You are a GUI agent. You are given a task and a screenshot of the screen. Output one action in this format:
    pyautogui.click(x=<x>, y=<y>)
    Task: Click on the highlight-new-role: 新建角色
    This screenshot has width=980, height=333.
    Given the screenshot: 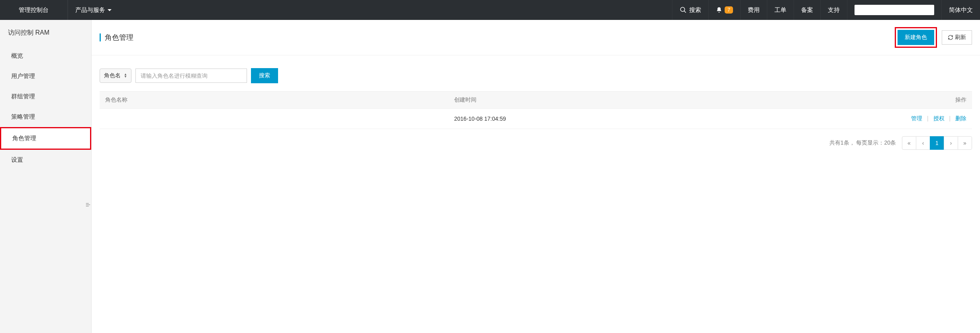 What is the action you would take?
    pyautogui.click(x=916, y=37)
    